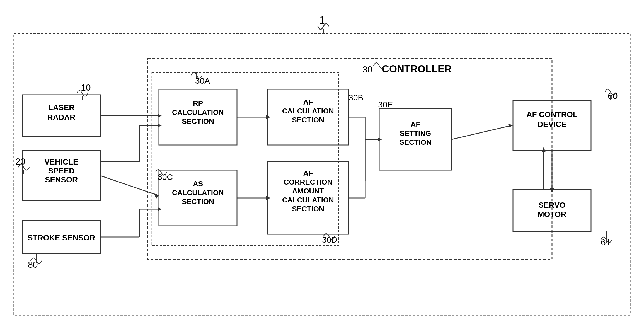 The height and width of the screenshot is (329, 644). I want to click on as-calc-label-2: CALCULATION, so click(198, 193).